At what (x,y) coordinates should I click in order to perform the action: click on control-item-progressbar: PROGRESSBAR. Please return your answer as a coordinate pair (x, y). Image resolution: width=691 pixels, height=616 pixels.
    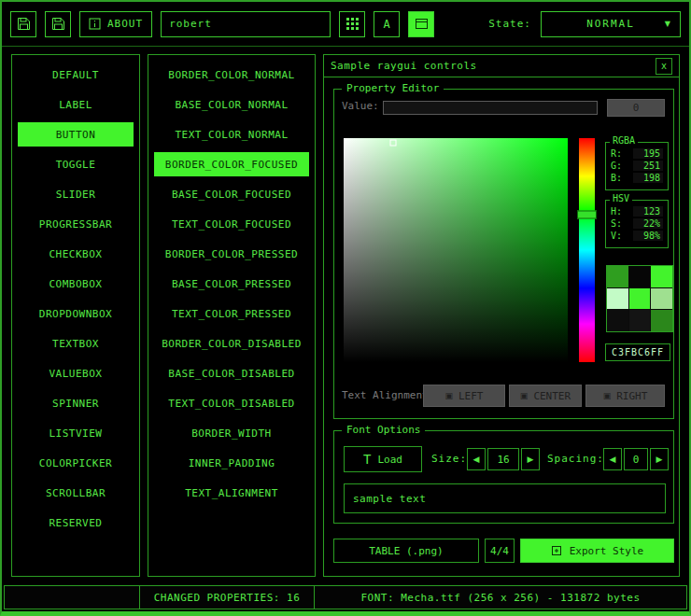
    Looking at the image, I should click on (76, 224).